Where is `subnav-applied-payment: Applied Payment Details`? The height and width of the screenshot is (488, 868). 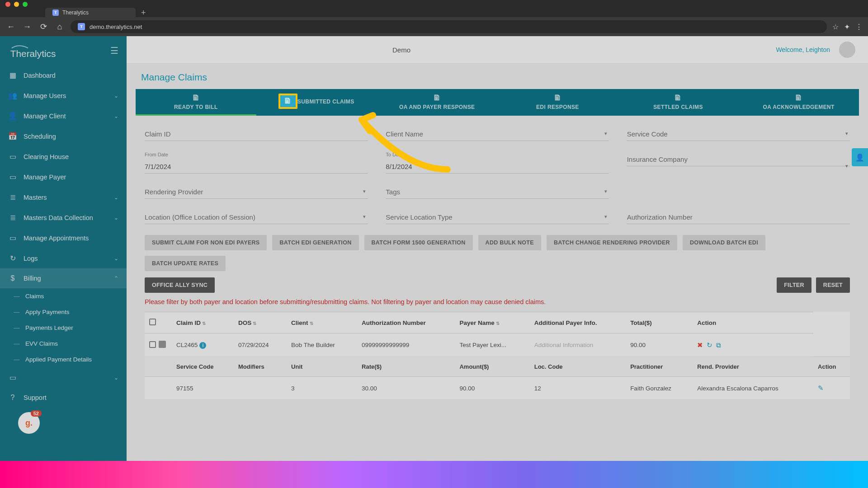
subnav-applied-payment: Applied Payment Details is located at coordinates (69, 360).